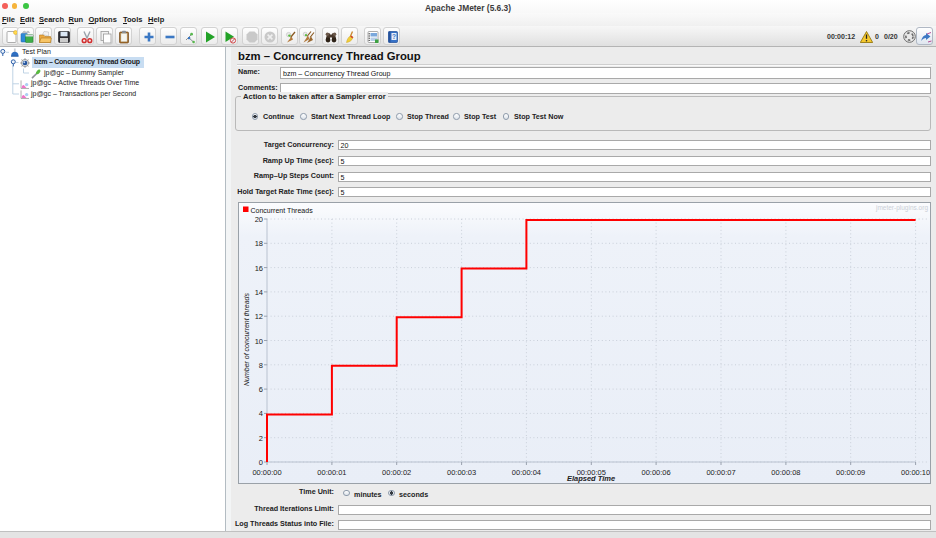  What do you see at coordinates (246, 340) in the screenshot?
I see `svg-text: Number of concurrent threads` at bounding box center [246, 340].